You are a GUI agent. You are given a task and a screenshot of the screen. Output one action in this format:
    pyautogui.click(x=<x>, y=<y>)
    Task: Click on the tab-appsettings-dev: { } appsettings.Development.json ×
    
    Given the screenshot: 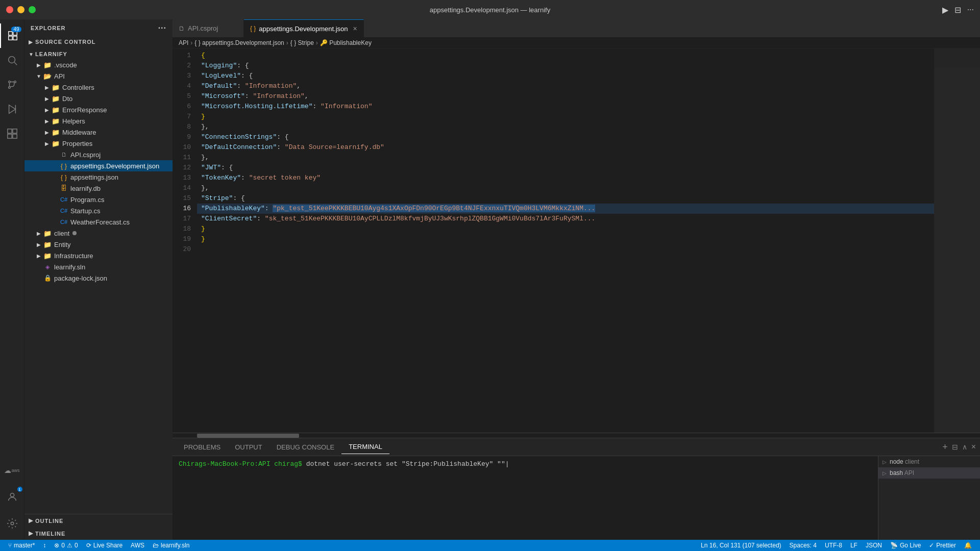 What is the action you would take?
    pyautogui.click(x=304, y=29)
    